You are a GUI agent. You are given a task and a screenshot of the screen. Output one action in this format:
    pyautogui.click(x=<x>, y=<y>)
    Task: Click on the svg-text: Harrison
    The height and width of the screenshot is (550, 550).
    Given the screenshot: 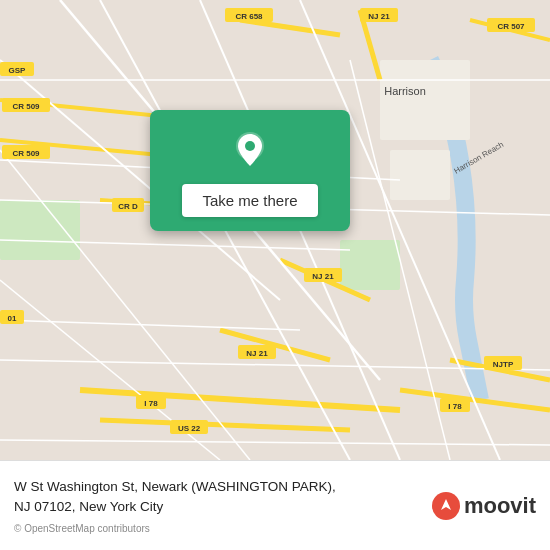 What is the action you would take?
    pyautogui.click(x=405, y=91)
    